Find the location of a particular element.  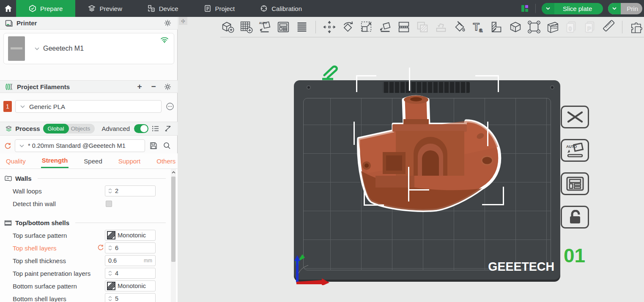

setting-label: Bottom shell layers is located at coordinates (55, 299).